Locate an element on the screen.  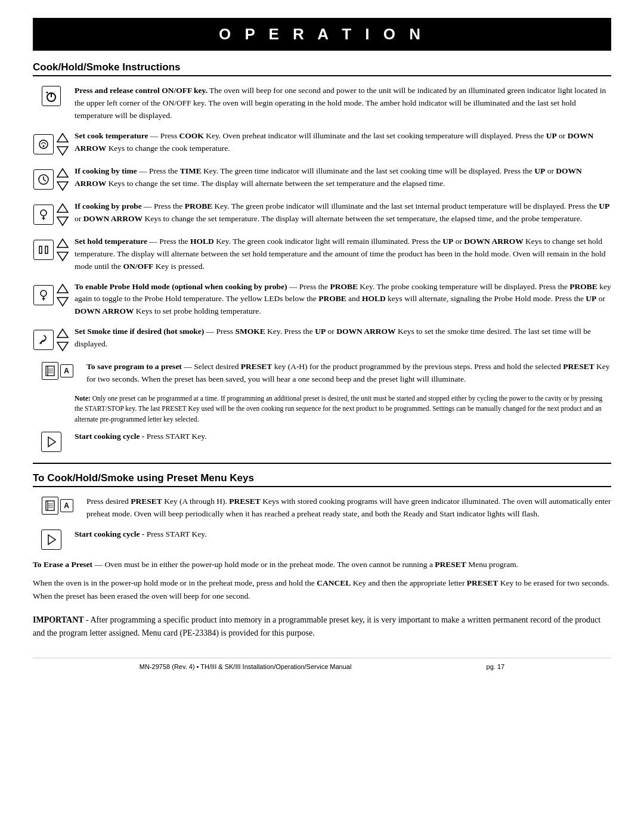
time-icon-col is located at coordinates (54, 179).